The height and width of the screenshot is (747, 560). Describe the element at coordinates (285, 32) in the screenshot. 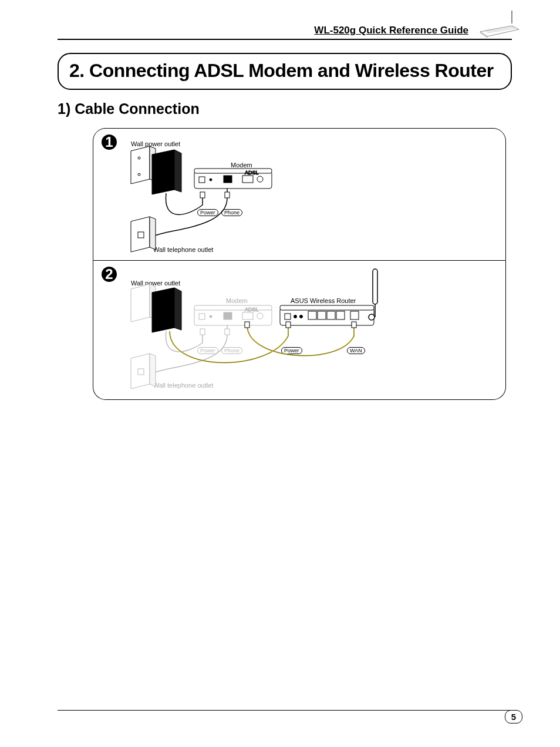

I see `header: WL-520g Quick Reference Guide` at that location.